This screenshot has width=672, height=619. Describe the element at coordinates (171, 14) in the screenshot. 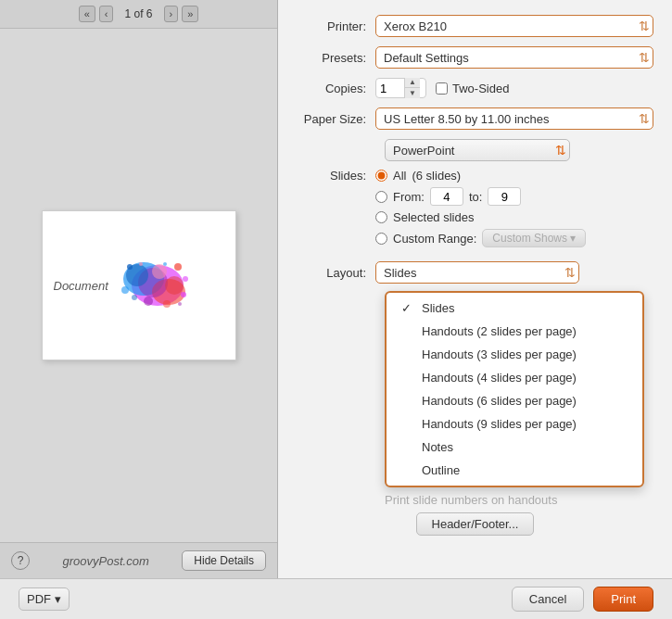

I see `nav-forward-single-btn: ›` at that location.